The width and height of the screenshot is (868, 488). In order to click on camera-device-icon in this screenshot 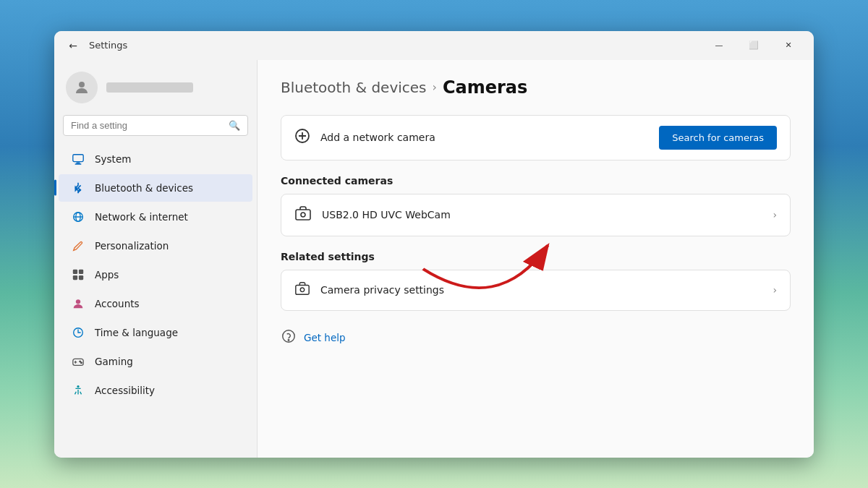, I will do `click(303, 215)`.